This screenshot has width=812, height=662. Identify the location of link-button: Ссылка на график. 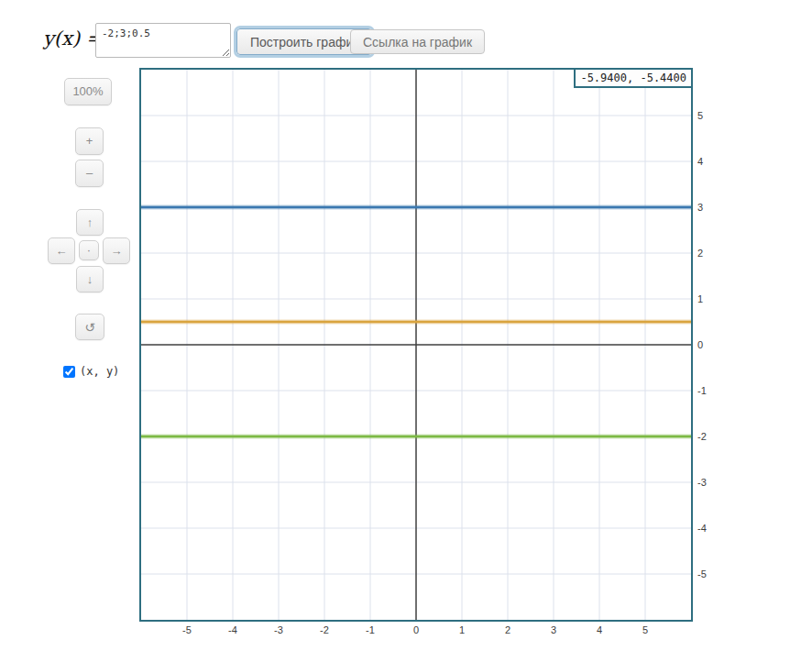
(418, 42).